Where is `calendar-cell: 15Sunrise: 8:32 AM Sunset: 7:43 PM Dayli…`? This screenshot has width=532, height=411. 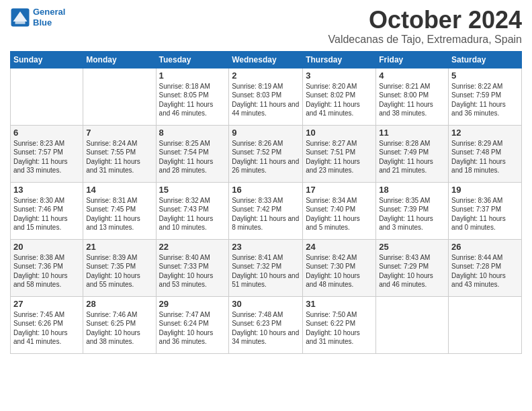
calendar-cell: 15Sunrise: 8:32 AM Sunset: 7:43 PM Dayli… is located at coordinates (192, 211).